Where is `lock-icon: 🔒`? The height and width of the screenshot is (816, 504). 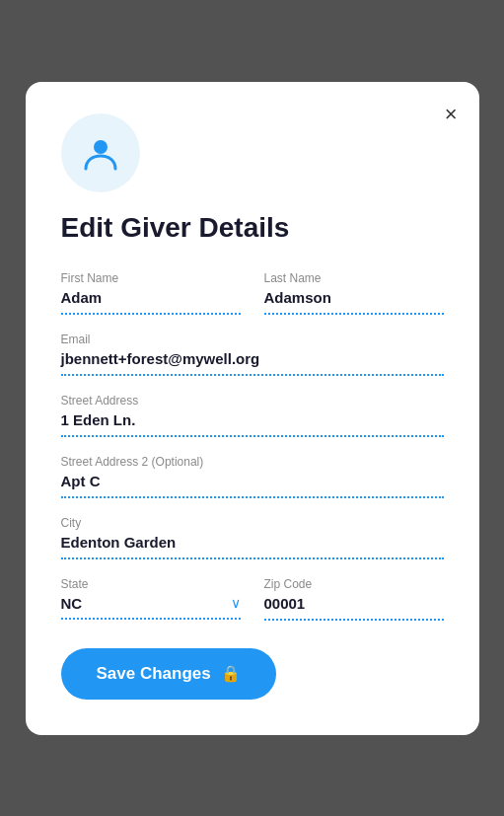 lock-icon: 🔒 is located at coordinates (231, 673).